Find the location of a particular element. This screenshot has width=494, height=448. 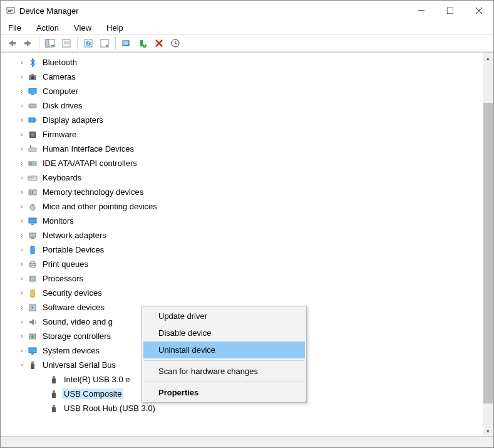

tree-item-computer: ›Computer is located at coordinates (242, 91).